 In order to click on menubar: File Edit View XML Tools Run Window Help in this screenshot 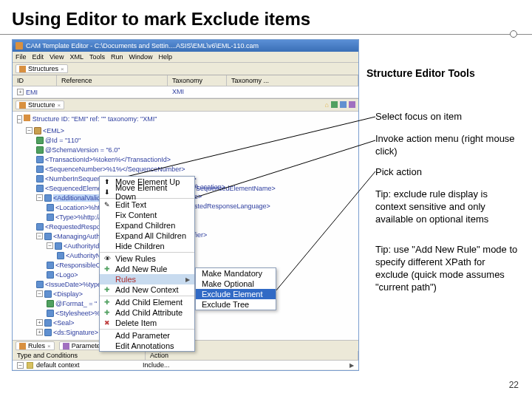, I will do `click(185, 58)`.